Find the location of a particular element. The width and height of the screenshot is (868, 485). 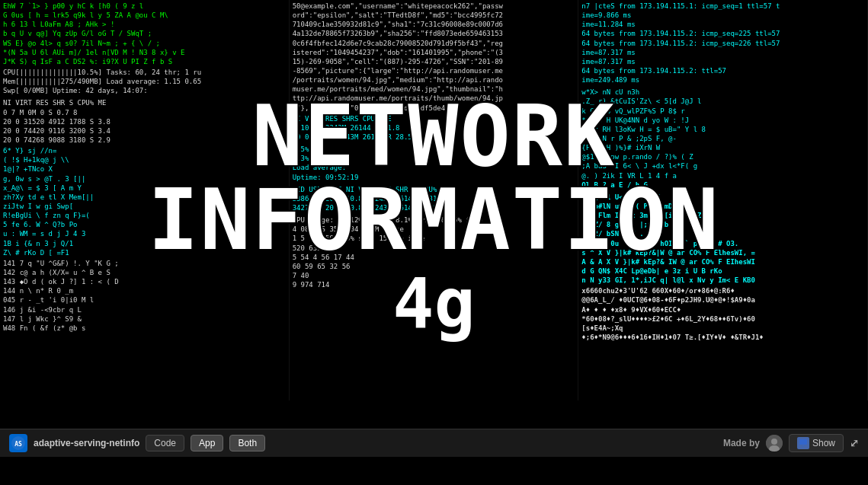

tab-app-button: App is located at coordinates (207, 443).